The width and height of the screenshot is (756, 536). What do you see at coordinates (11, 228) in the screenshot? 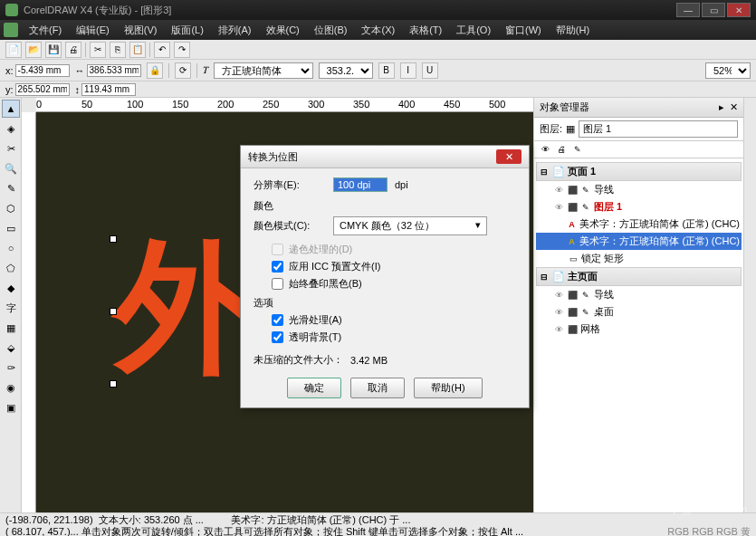
I see `rectangle-tool: ▭` at bounding box center [11, 228].